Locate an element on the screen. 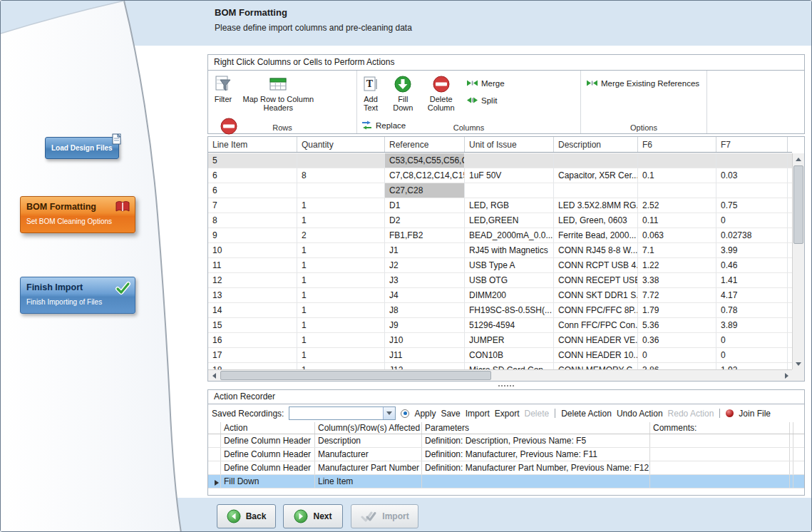 The image size is (812, 532). grid-cell: 0.36 is located at coordinates (677, 340).